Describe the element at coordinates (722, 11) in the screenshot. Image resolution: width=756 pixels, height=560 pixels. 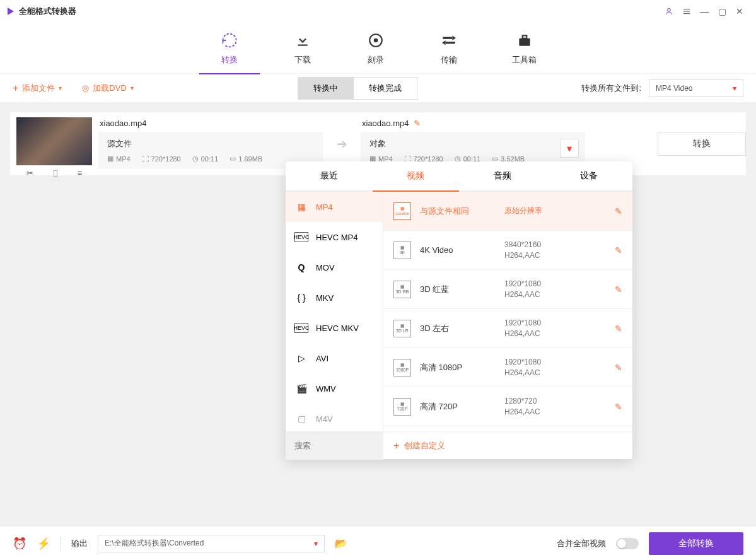
I see `maximize-icon: ▢` at that location.